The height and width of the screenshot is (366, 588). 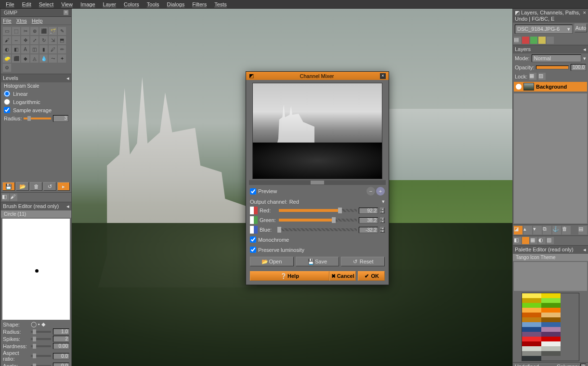 What do you see at coordinates (6, 197) in the screenshot?
I see `tool-options-tab: ◧` at bounding box center [6, 197].